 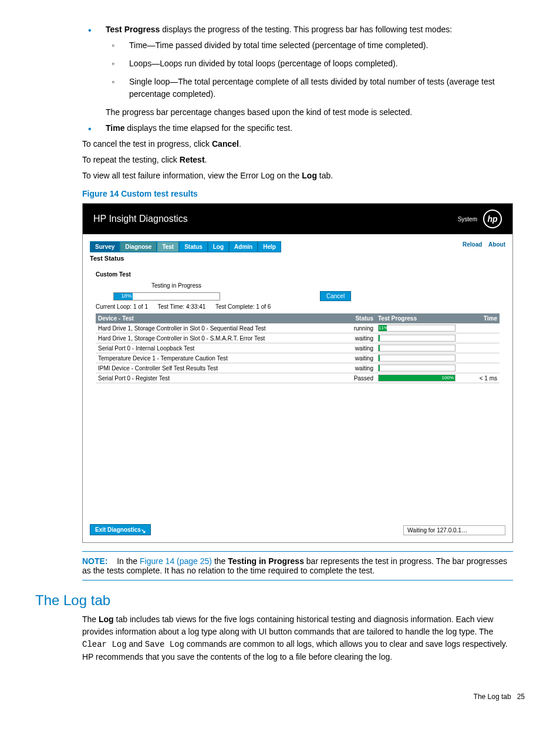 What do you see at coordinates (104, 247) in the screenshot?
I see `tab-survey: Survey` at bounding box center [104, 247].